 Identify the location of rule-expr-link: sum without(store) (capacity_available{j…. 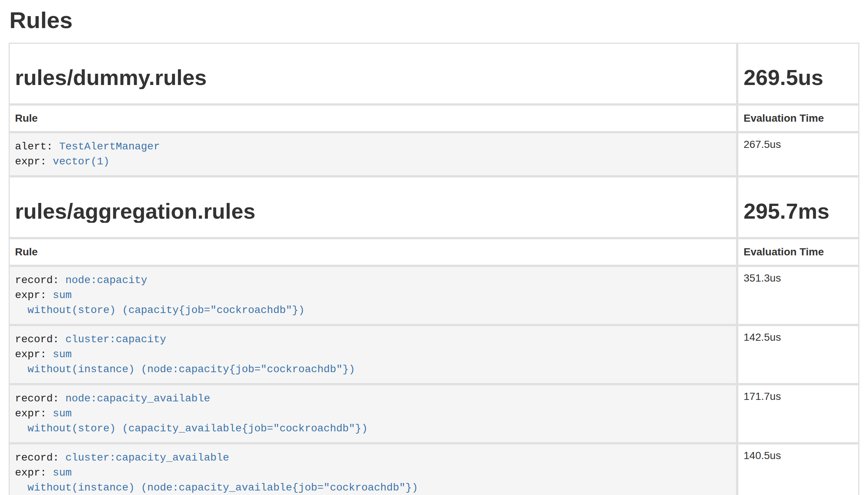
(191, 421).